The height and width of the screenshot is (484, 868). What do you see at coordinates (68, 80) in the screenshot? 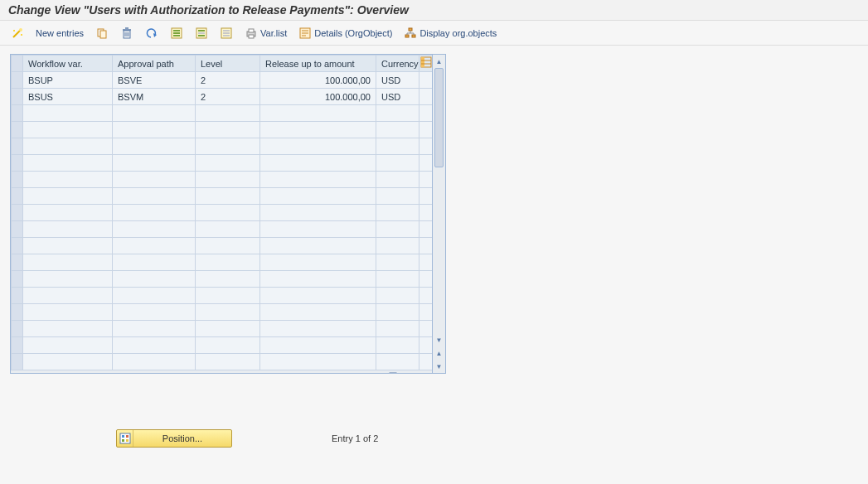
I see `cell-workflow-var: BSUP` at bounding box center [68, 80].